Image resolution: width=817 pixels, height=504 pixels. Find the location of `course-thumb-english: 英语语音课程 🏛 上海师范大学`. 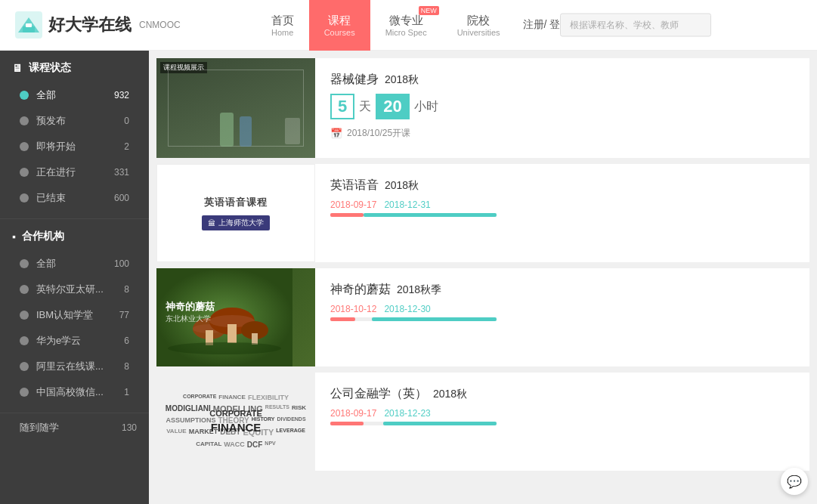

course-thumb-english: 英语语音课程 🏛 上海师范大学 is located at coordinates (236, 213).